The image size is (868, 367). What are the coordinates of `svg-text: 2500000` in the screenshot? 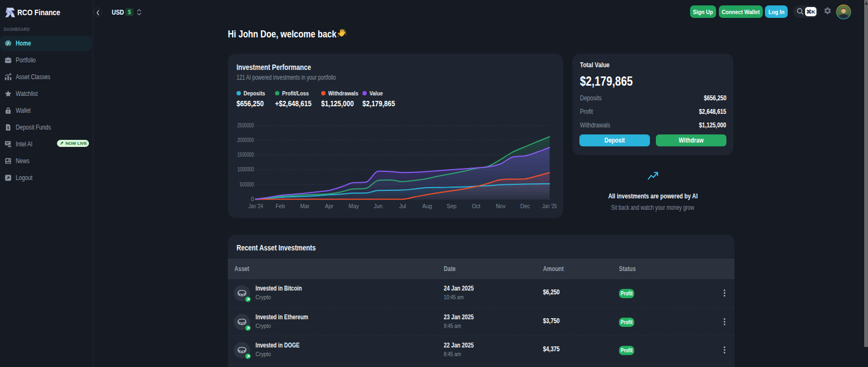 It's located at (246, 126).